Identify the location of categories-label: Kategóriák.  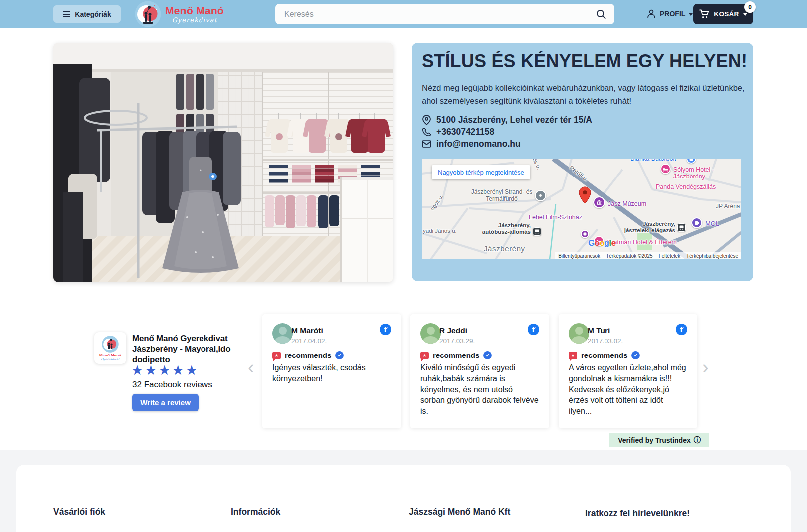
(93, 14).